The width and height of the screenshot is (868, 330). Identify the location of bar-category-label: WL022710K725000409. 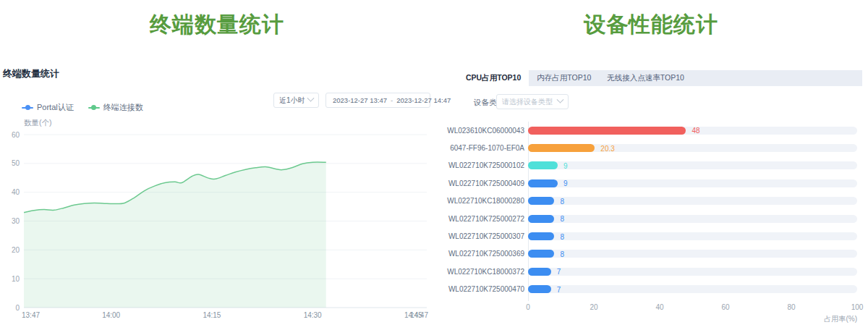
(495, 183).